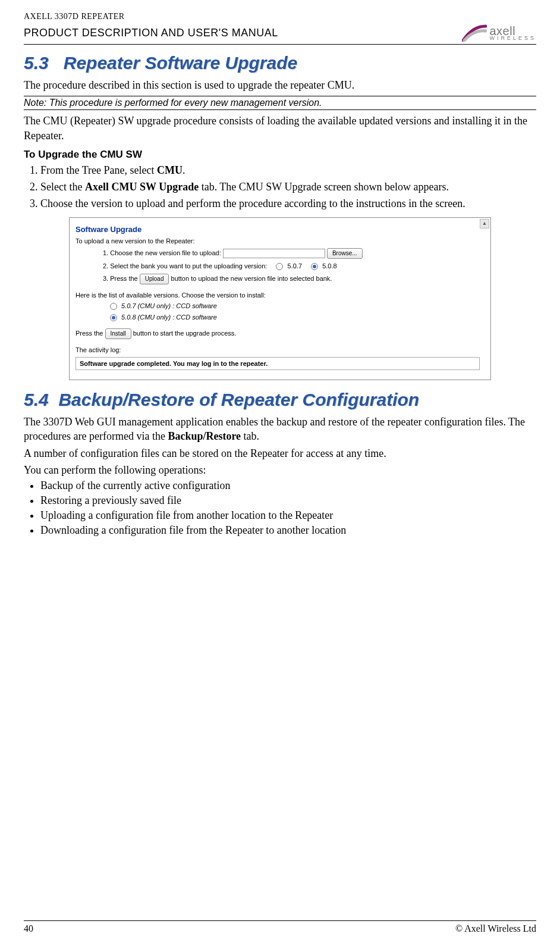  Describe the element at coordinates (114, 306) in the screenshot. I see `version-radio-a` at that location.